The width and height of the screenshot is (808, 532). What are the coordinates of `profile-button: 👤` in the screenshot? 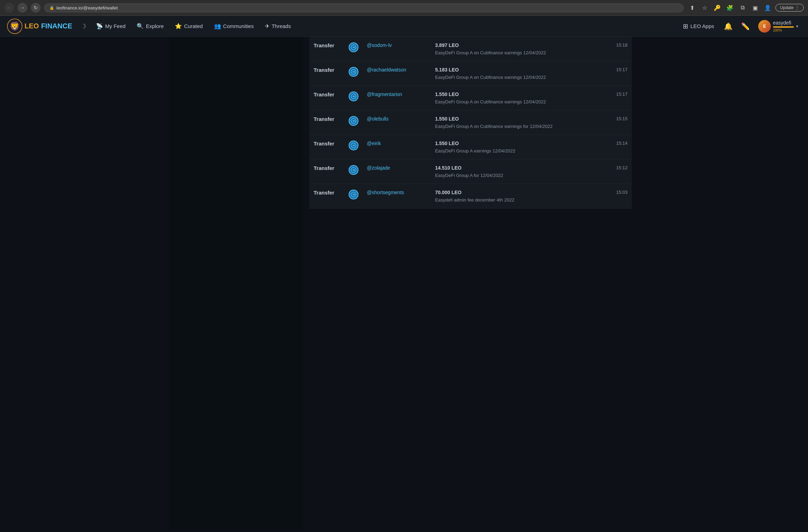 It's located at (768, 8).